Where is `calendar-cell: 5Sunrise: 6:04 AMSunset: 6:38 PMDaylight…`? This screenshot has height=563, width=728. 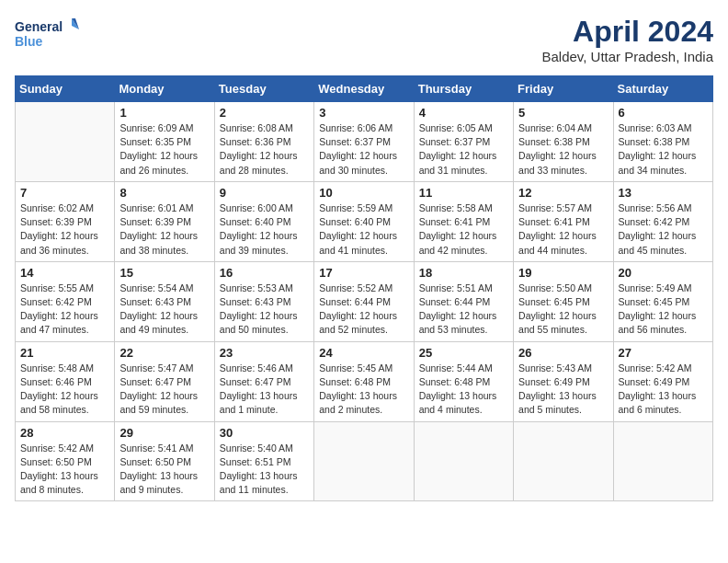
calendar-cell: 5Sunrise: 6:04 AMSunset: 6:38 PMDaylight… is located at coordinates (563, 142).